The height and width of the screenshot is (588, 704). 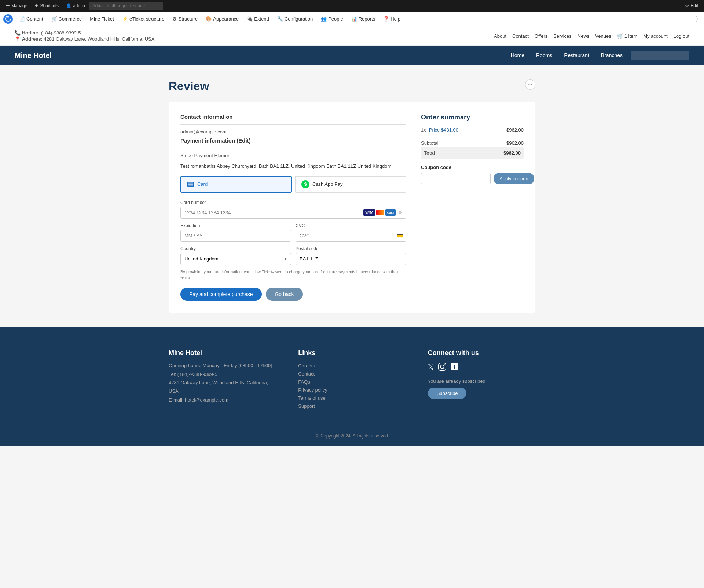 What do you see at coordinates (692, 6) in the screenshot?
I see `admin-edit-btn: ✏ Edit` at bounding box center [692, 6].